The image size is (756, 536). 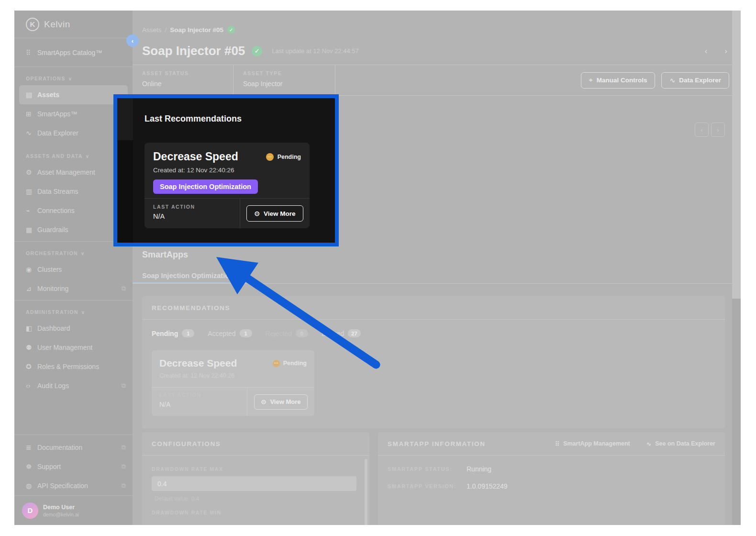 What do you see at coordinates (710, 130) in the screenshot?
I see `recommendations-carousel-nav: ‹ ›` at bounding box center [710, 130].